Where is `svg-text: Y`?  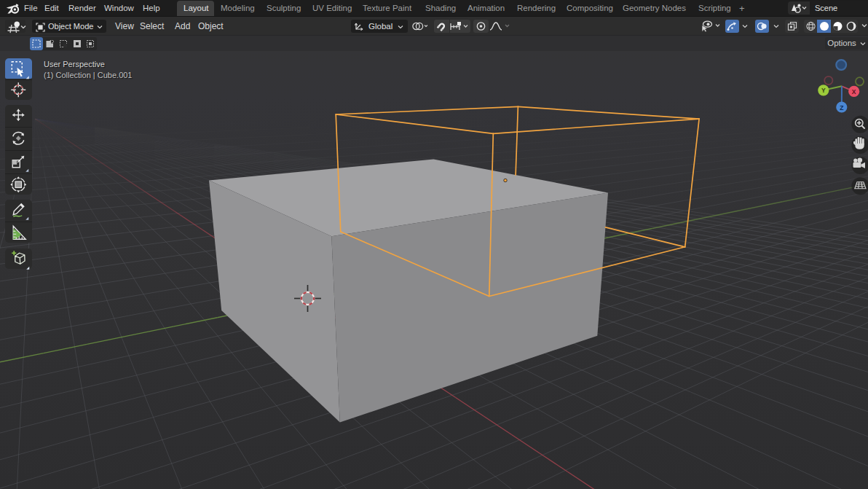
svg-text: Y is located at coordinates (824, 90).